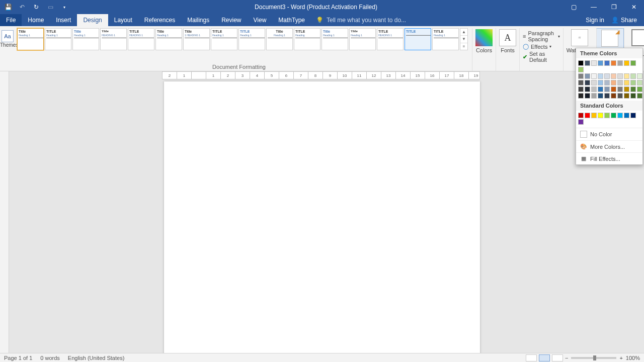  What do you see at coordinates (50, 7) in the screenshot?
I see `touch-mode-icon: ▭` at bounding box center [50, 7].